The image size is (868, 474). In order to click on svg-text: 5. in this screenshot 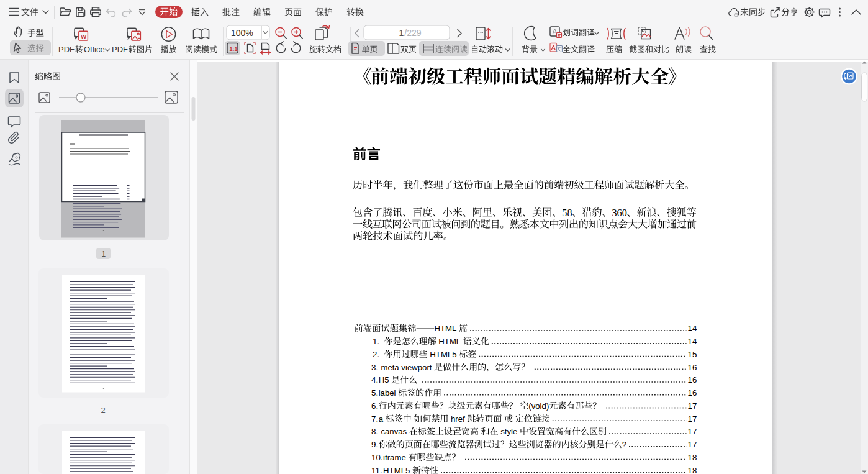, I will do `click(375, 393)`.